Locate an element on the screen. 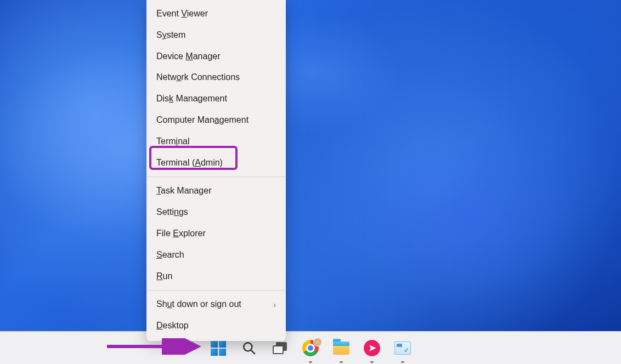  menu-item-disk-management: Disk Management is located at coordinates (216, 99).